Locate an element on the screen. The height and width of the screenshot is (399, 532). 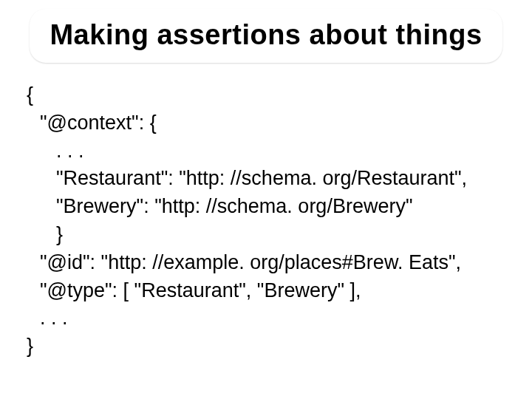
code-line: "@id": "http: //example. org/places#Brew… is located at coordinates (266, 263).